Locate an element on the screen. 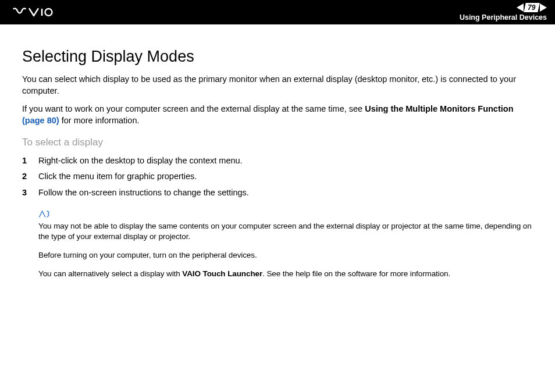 The image size is (555, 392). next-page-icon is located at coordinates (543, 8).